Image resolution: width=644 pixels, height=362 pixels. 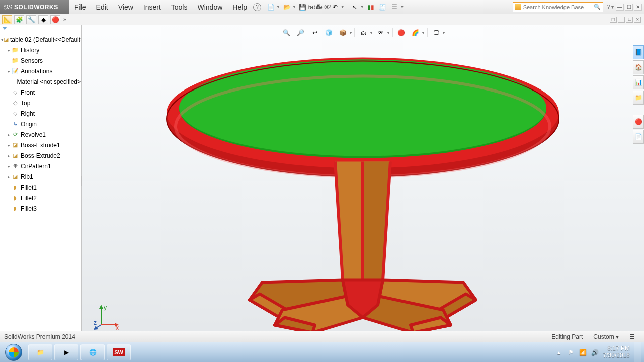 I want to click on help-icon: ?, so click(x=257, y=7).